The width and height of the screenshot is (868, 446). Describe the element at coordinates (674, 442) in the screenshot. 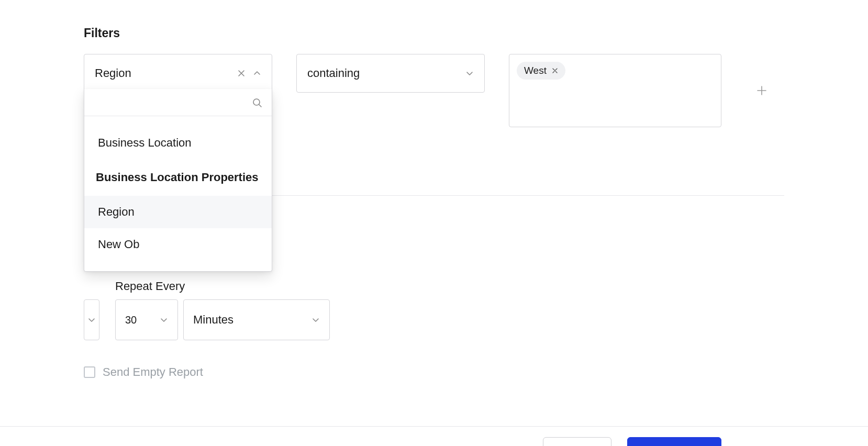

I see `save-button: Save` at that location.